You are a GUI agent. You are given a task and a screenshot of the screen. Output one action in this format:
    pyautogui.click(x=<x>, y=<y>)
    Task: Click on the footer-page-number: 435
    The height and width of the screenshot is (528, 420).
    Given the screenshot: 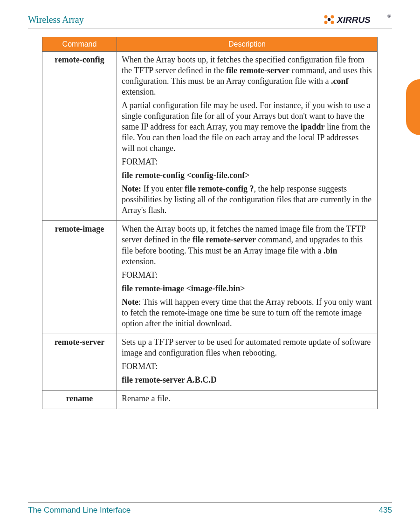 What is the action you would take?
    pyautogui.click(x=386, y=510)
    